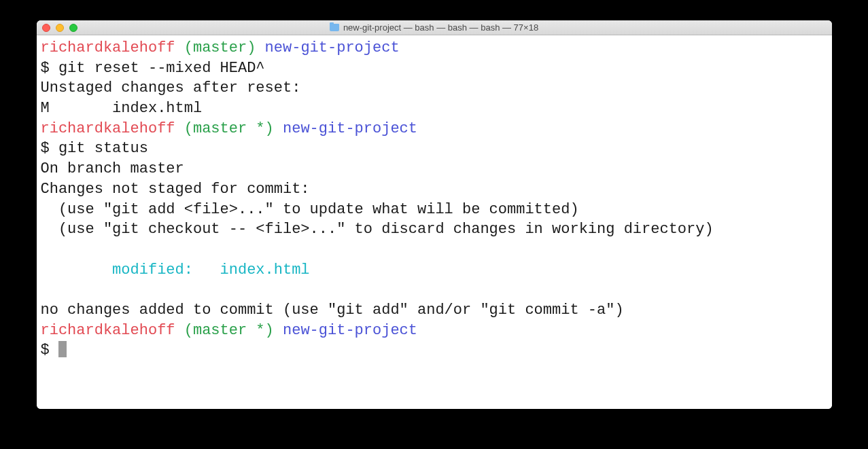 The width and height of the screenshot is (868, 449). Describe the element at coordinates (46, 28) in the screenshot. I see `close-icon` at that location.